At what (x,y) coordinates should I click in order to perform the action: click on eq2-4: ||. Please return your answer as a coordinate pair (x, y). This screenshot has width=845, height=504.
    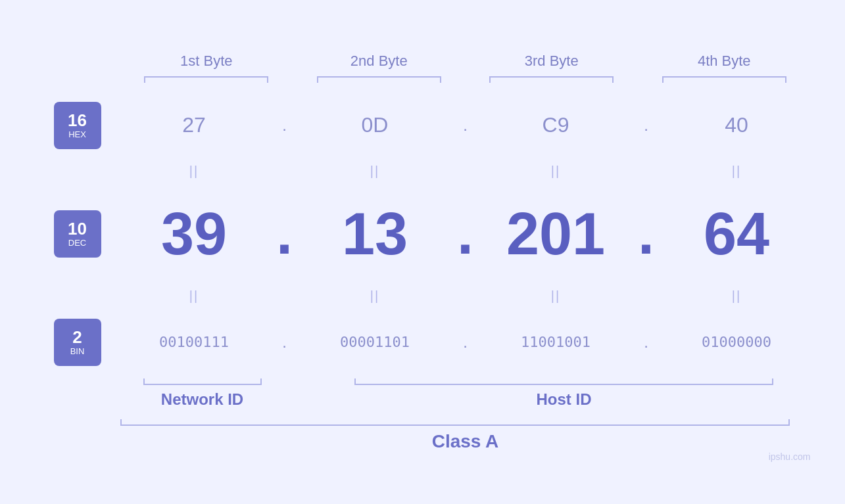
    Looking at the image, I should click on (736, 296).